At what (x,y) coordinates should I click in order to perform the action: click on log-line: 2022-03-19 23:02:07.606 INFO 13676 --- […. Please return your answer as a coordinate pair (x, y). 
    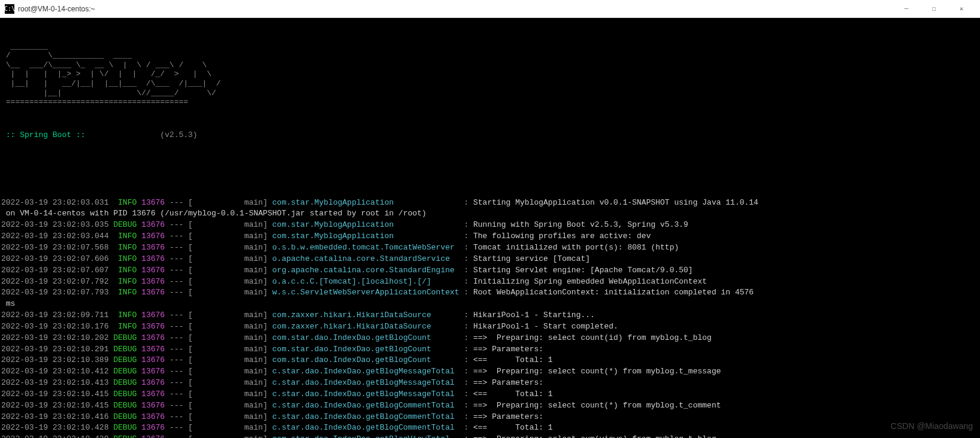
    Looking at the image, I should click on (490, 260).